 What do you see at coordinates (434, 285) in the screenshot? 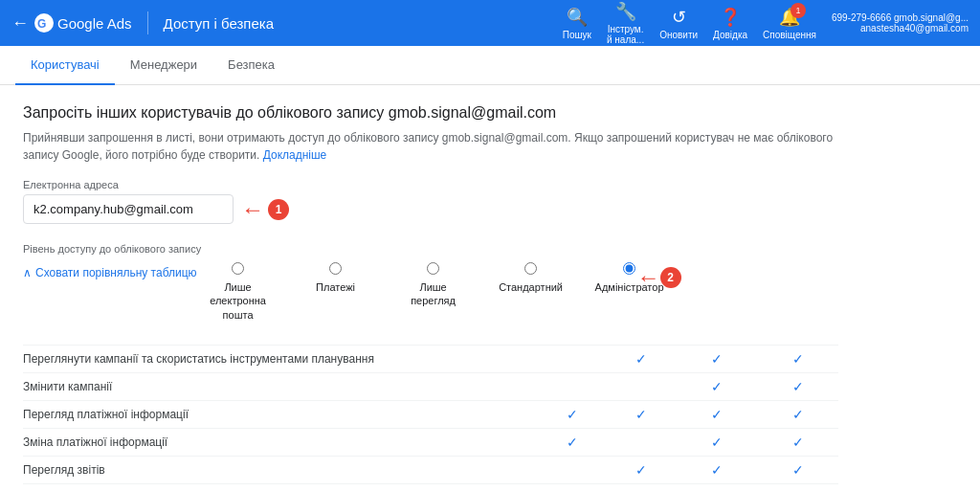
I see `radio-read-only: Лишеперегляд` at bounding box center [434, 285].